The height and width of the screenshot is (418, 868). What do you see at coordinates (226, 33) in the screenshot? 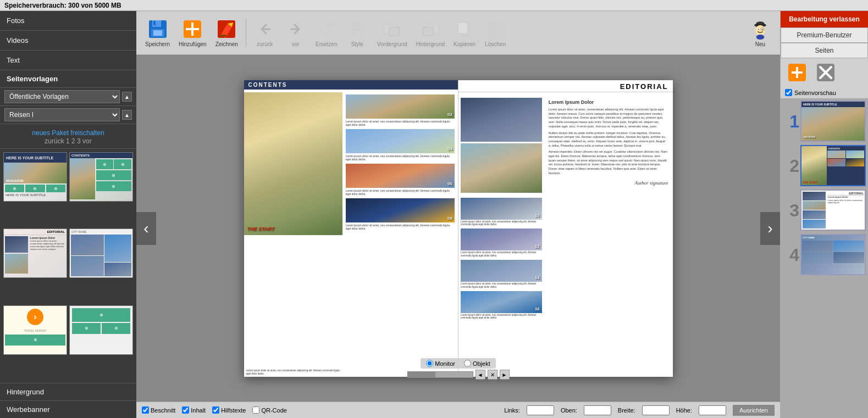
I see `tool-zeichnen: Zeichnen` at bounding box center [226, 33].